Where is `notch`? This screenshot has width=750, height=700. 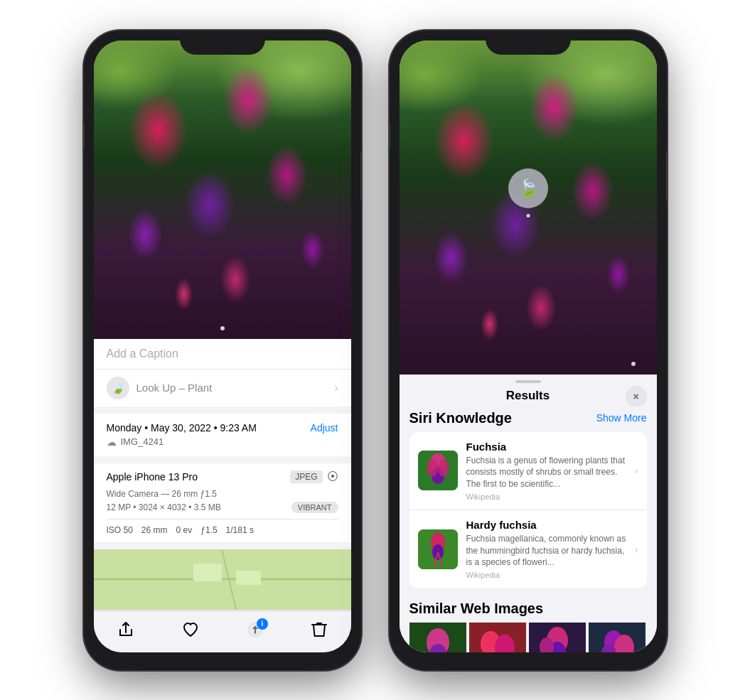
notch is located at coordinates (223, 43).